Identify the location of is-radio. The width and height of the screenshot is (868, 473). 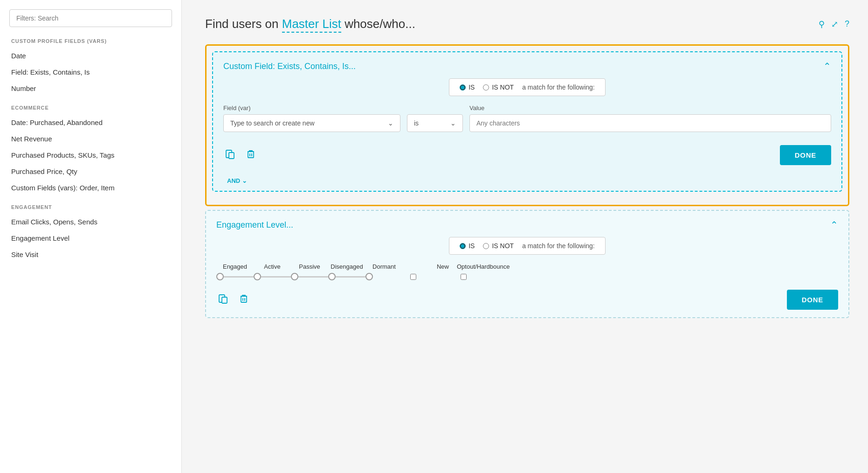
(462, 88).